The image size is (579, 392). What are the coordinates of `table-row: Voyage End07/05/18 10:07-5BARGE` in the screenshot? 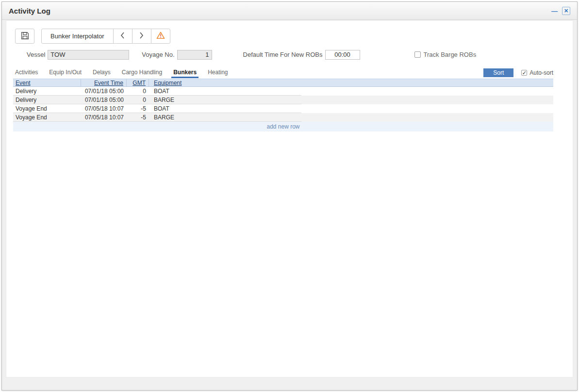 It's located at (283, 117).